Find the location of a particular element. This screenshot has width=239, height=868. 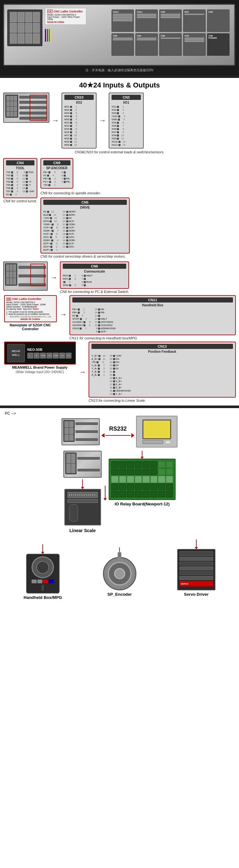

top-controller-image: CE CNC Lathe Controller Model: SZGH-CNC9… is located at coordinates (119, 35).